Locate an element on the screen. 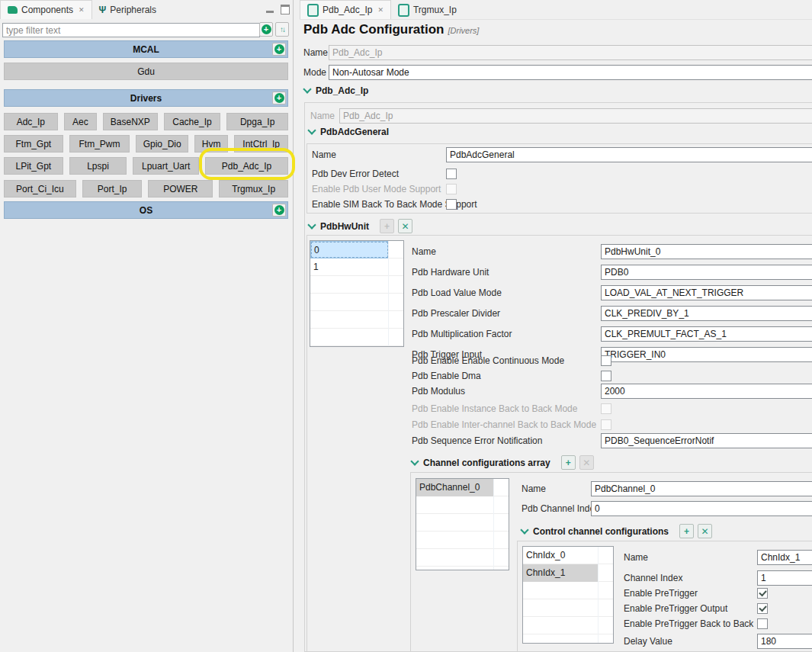 This screenshot has width=812, height=652. user-mode-support-checkbox is located at coordinates (451, 189).